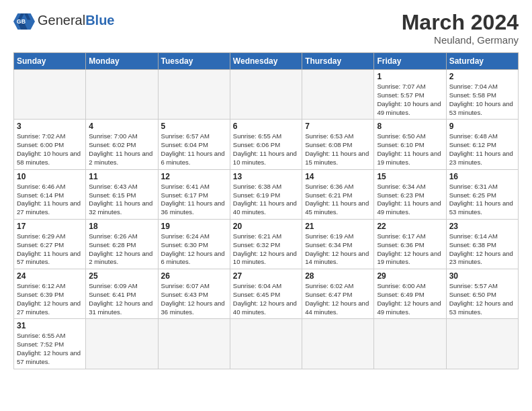 The height and width of the screenshot is (411, 532). Describe the element at coordinates (50, 244) in the screenshot. I see `calendar-cell: 17Sunrise: 6:29 AM Sunset: 6:27 PM Dayli…` at that location.